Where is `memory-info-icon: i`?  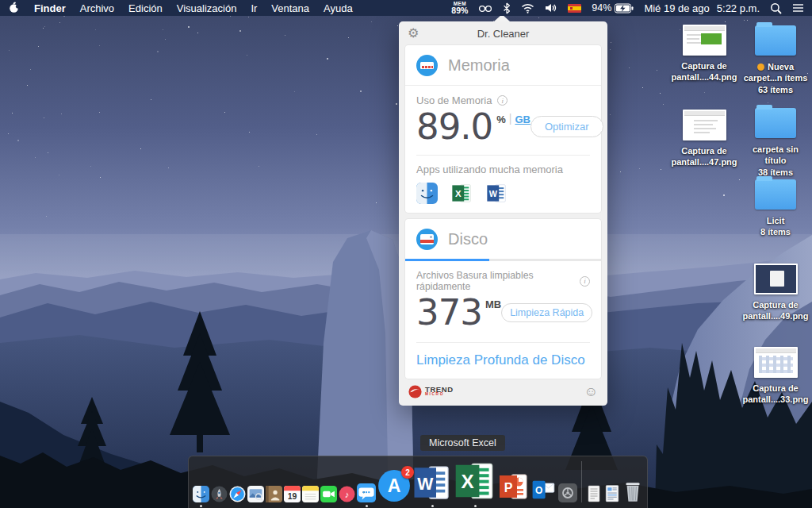
memory-info-icon: i is located at coordinates (503, 100).